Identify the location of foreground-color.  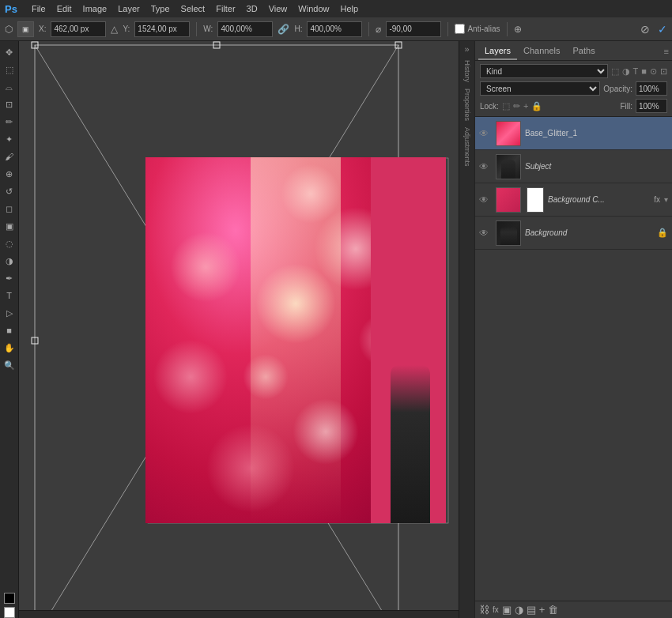
(9, 598).